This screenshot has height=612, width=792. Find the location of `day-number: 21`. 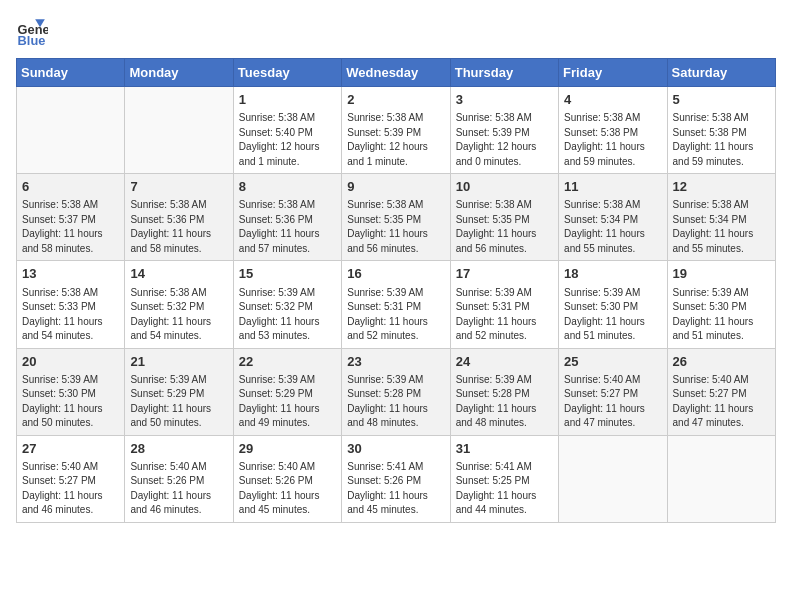

day-number: 21 is located at coordinates (178, 362).